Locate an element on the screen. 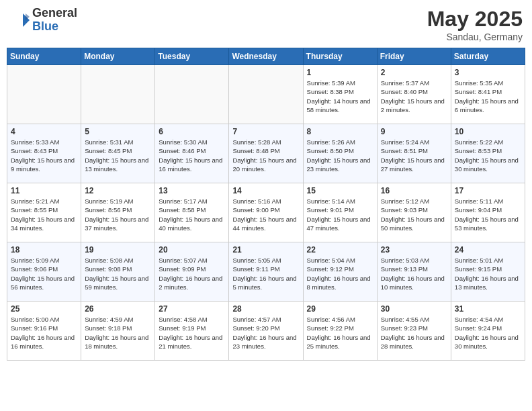 This screenshot has height=411, width=532. day-detail: Sunrise: 5:07 AMSunset: 9:09 PMDaylight:… is located at coordinates (192, 274).